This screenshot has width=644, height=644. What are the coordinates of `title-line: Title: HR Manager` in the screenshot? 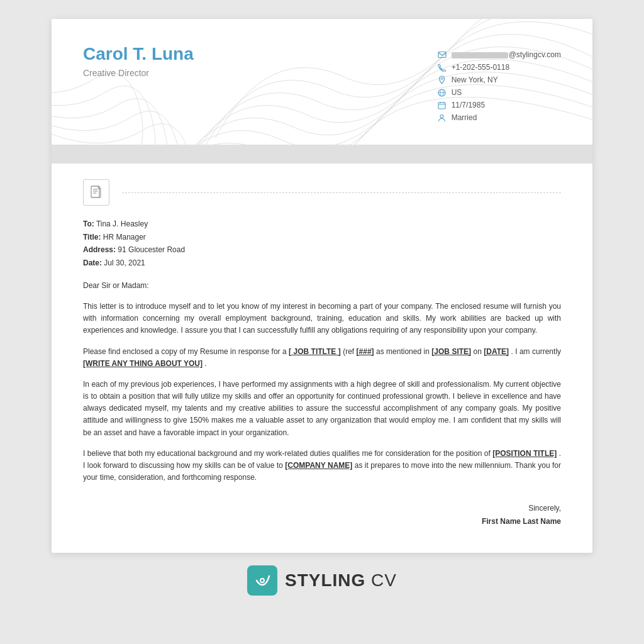 It's located at (322, 238).